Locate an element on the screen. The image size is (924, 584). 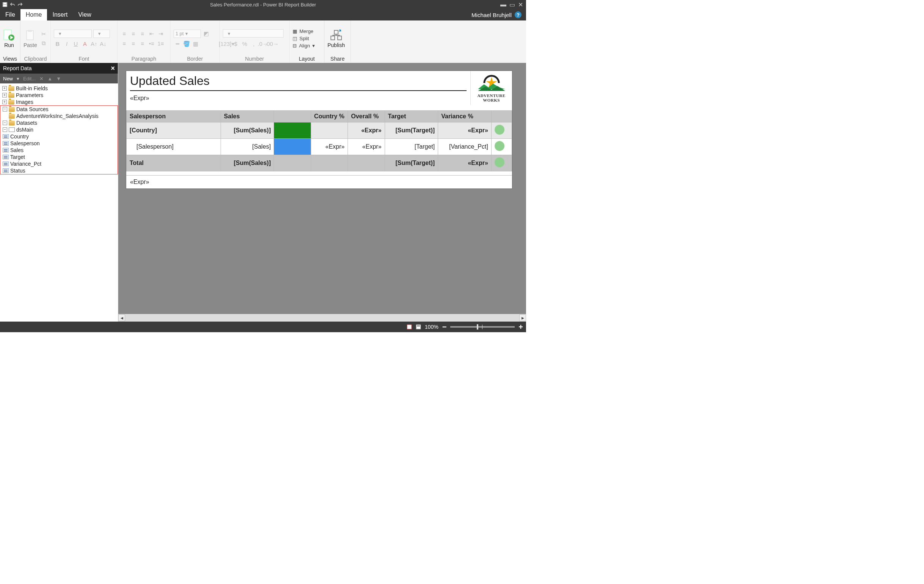
cell-detail-target: [Target] is located at coordinates (411, 147).